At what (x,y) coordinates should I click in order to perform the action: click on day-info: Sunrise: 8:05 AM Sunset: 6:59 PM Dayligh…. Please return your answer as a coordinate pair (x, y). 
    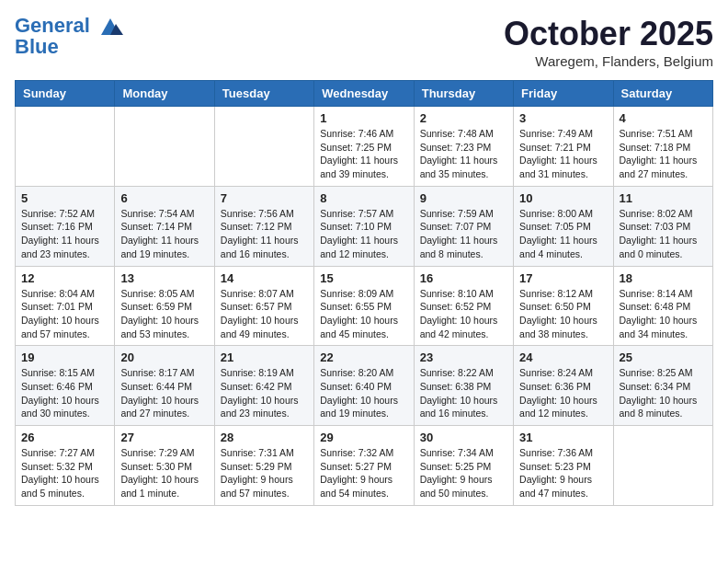
    Looking at the image, I should click on (164, 315).